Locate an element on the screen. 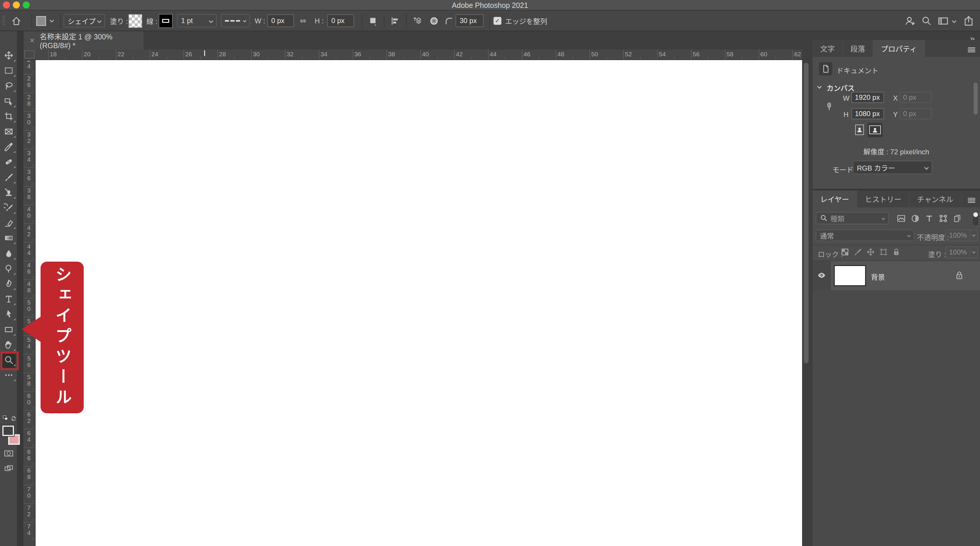 The height and width of the screenshot is (546, 980). ruler-label: 60 is located at coordinates (29, 399).